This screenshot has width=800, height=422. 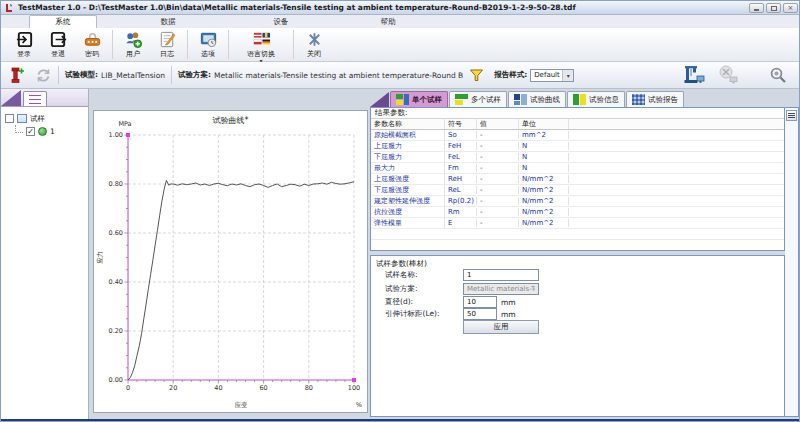 What do you see at coordinates (578, 190) in the screenshot?
I see `results-table-body: 原始横截面积So-mm^2上屈服力FeH-N下屈服力FeL-N最大力Fm-N上屈…` at bounding box center [578, 190].